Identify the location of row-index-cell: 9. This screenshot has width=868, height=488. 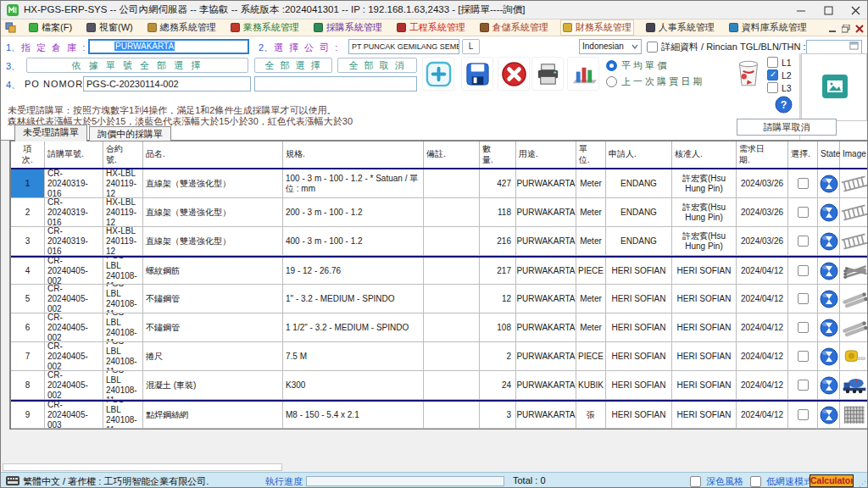
(28, 415).